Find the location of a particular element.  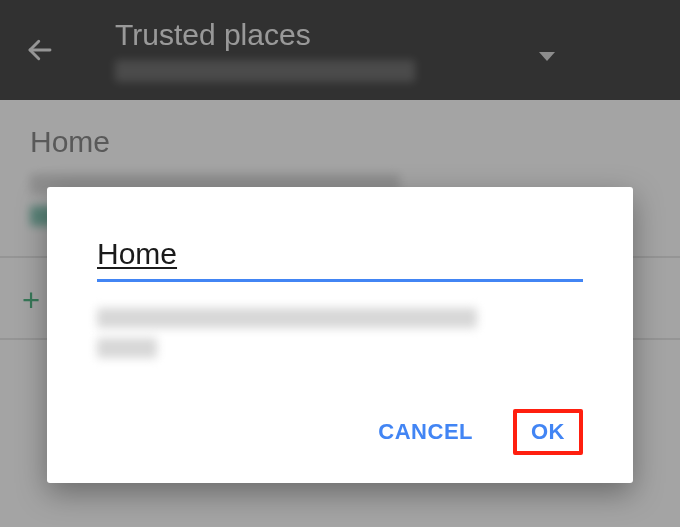

dialog-address-line1-redacted is located at coordinates (287, 318).